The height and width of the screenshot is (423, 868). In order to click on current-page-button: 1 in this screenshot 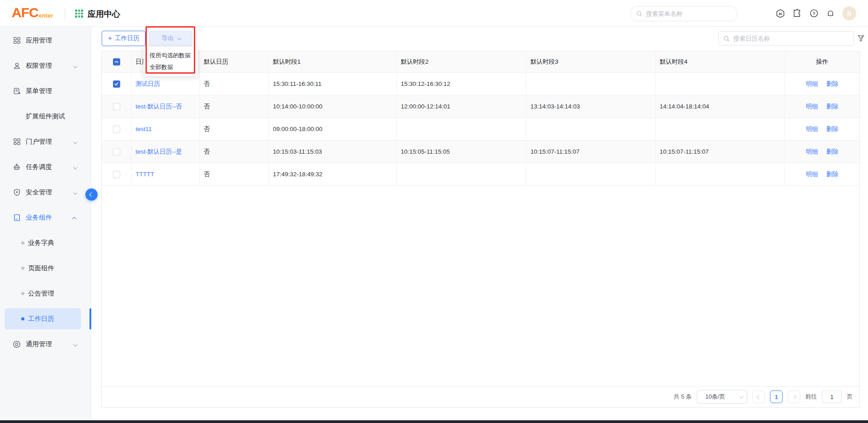, I will do `click(776, 397)`.